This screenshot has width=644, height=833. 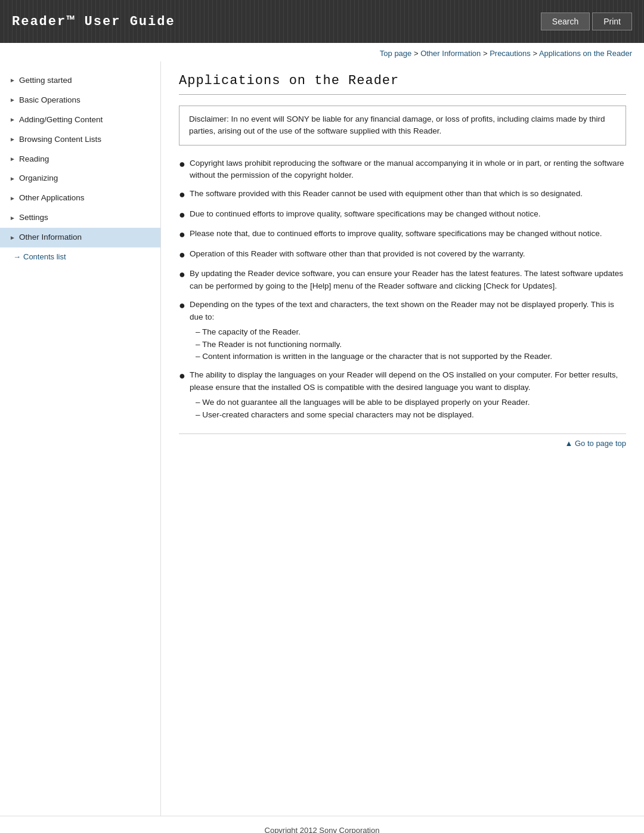 What do you see at coordinates (52, 198) in the screenshot?
I see `sidebar-item-label: Other Applications` at bounding box center [52, 198].